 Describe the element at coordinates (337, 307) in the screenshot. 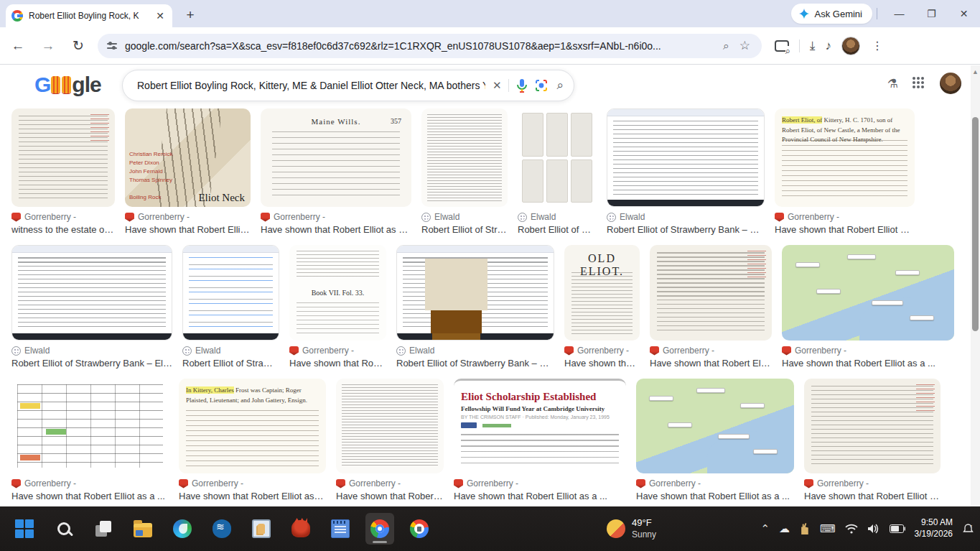

I see `image-result: Book VII. Fol. 33.Gorrenberry -Have show…` at that location.